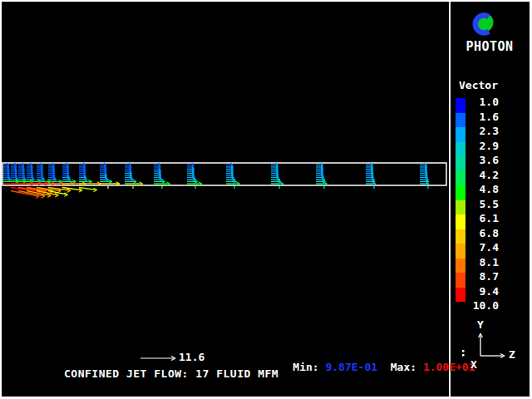 The height and width of the screenshot is (399, 532). I want to click on min-label: Min:, so click(306, 367).